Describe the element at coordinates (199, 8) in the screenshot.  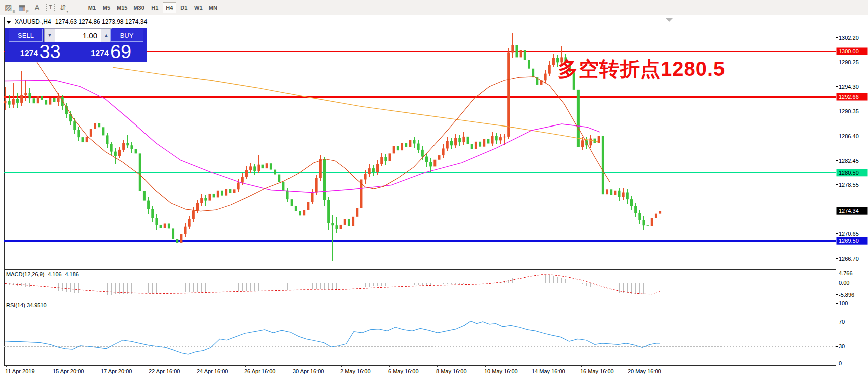
I see `tf-w1: W1` at that location.